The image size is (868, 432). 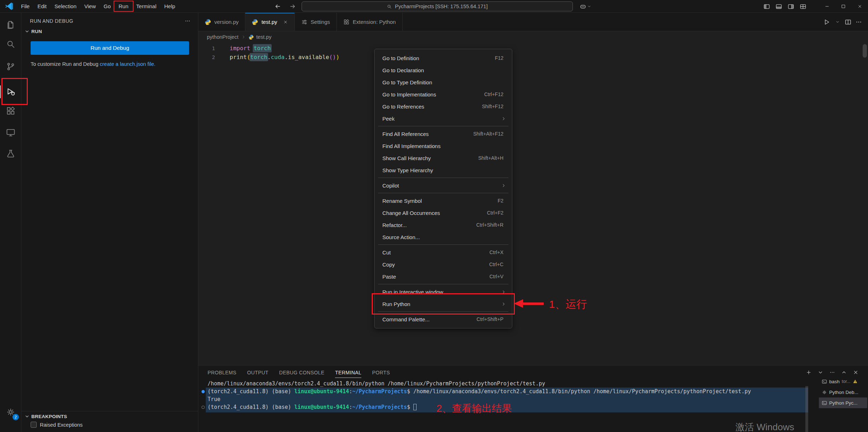 I want to click on close-panel-icon, so click(x=856, y=372).